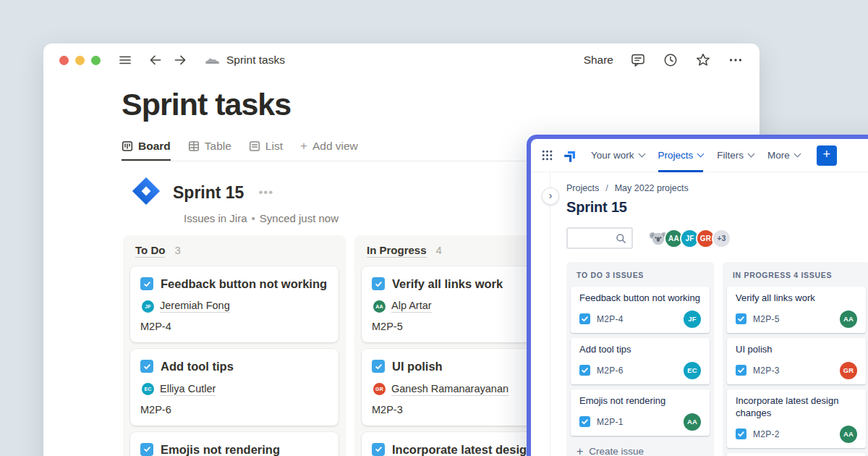 The image size is (868, 456). Describe the element at coordinates (439, 250) in the screenshot. I see `column-count: 4` at that location.